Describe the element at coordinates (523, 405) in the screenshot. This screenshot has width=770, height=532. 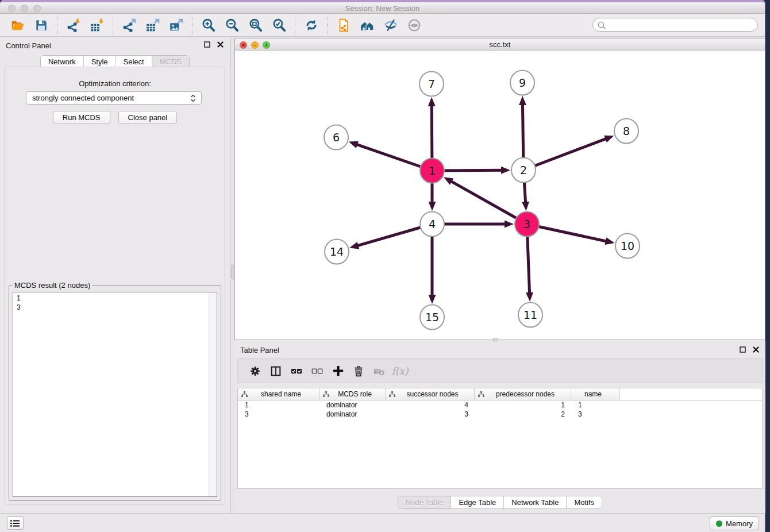
I see `cell-predecessor-nodes: 1` at that location.